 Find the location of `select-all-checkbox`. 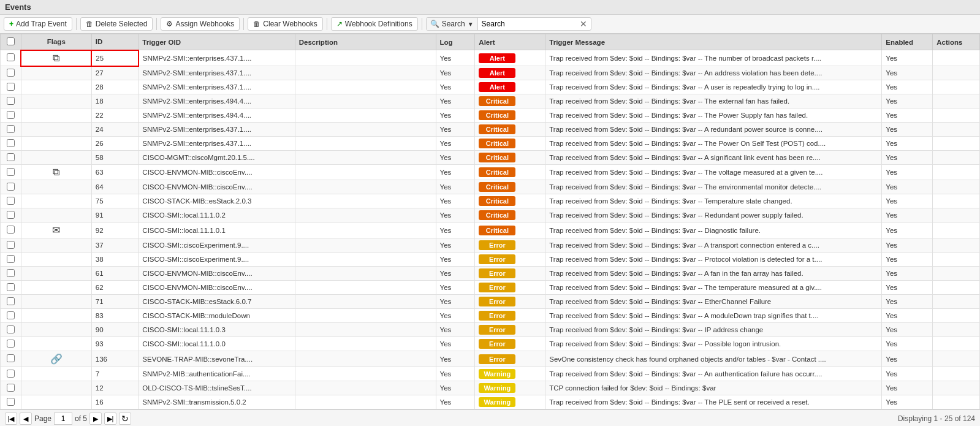

select-all-checkbox is located at coordinates (11, 42).